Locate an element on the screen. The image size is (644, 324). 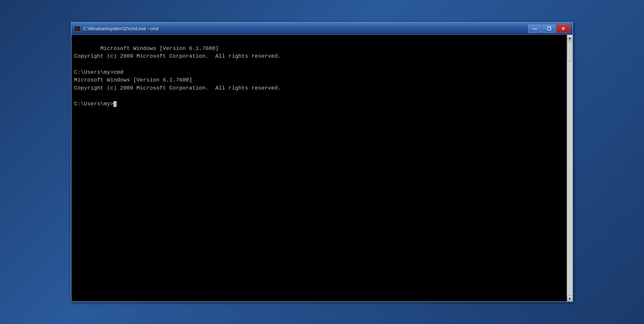
cmd-icon is located at coordinates (77, 29).